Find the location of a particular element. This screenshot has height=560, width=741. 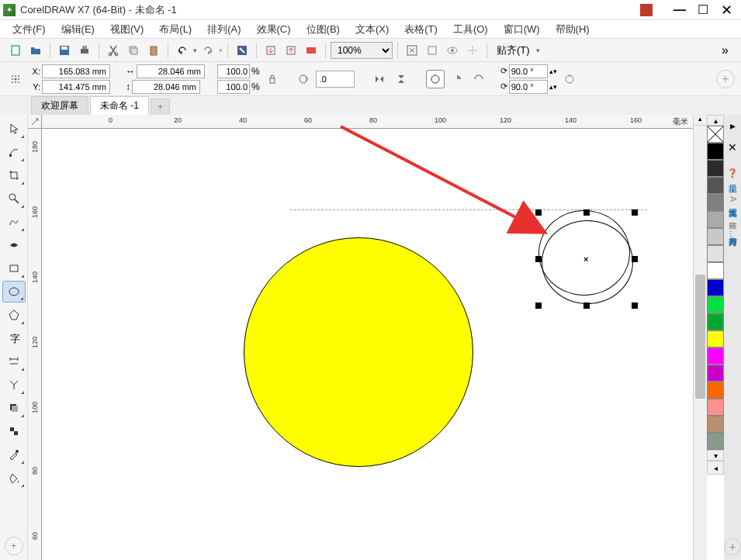

direction-button is located at coordinates (570, 79).